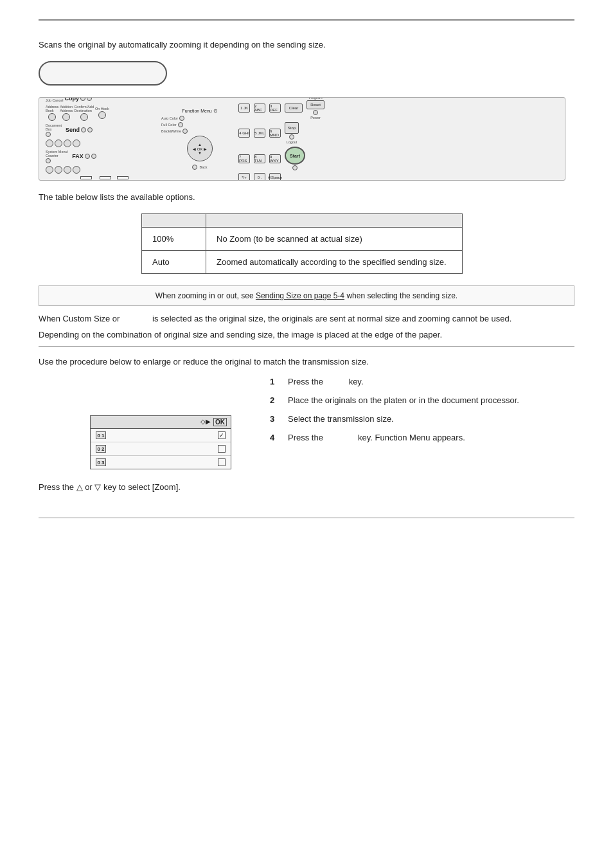  What do you see at coordinates (103, 100) in the screenshot?
I see `status-row: Status/Job Cancel Copy` at bounding box center [103, 100].